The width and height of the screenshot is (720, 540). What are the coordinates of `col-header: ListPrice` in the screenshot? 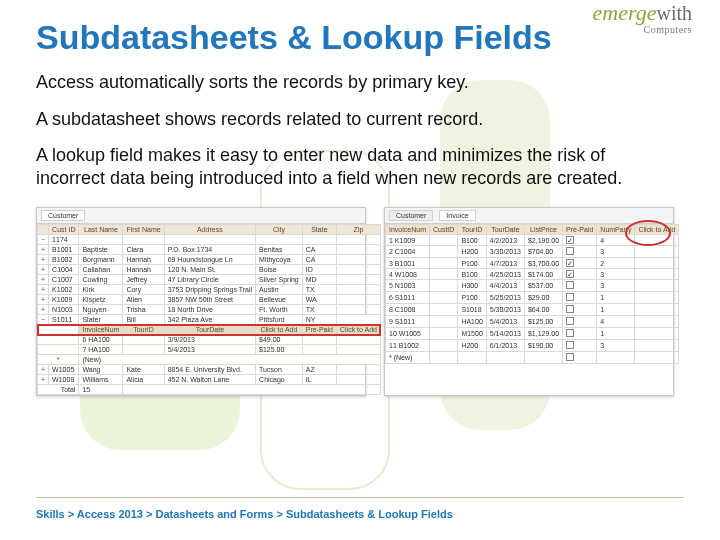 It's located at (543, 230).